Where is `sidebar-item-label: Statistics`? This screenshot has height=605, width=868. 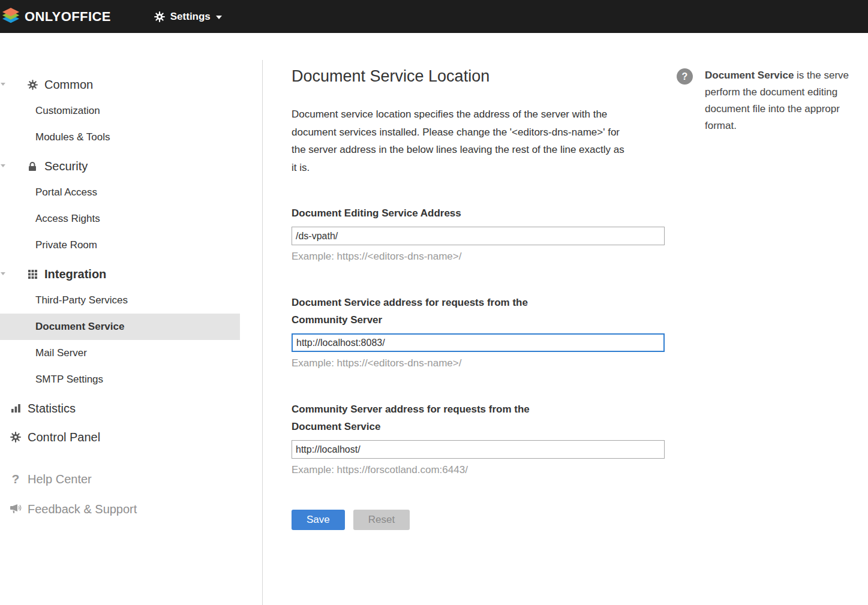 sidebar-item-label: Statistics is located at coordinates (52, 409).